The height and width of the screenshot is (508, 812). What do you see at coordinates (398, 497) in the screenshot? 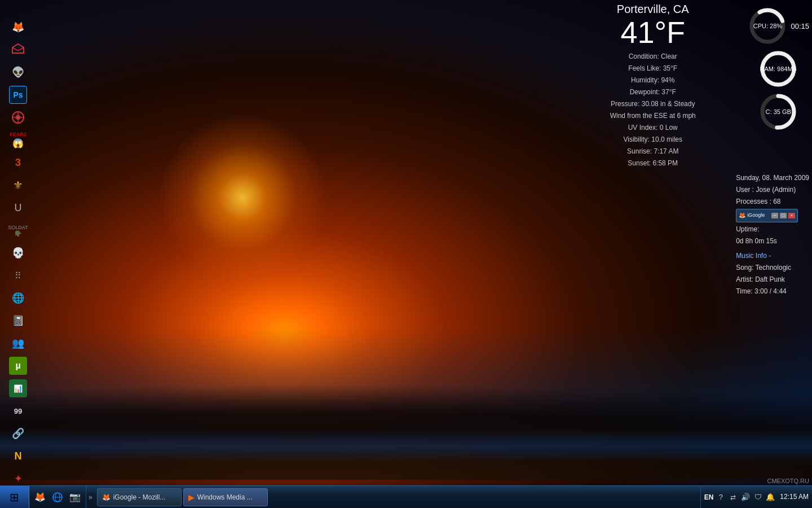
I see `taskbar-tasks: 🦊 iGoogle - Mozill... ▶ Windows Media ..…` at bounding box center [398, 497].